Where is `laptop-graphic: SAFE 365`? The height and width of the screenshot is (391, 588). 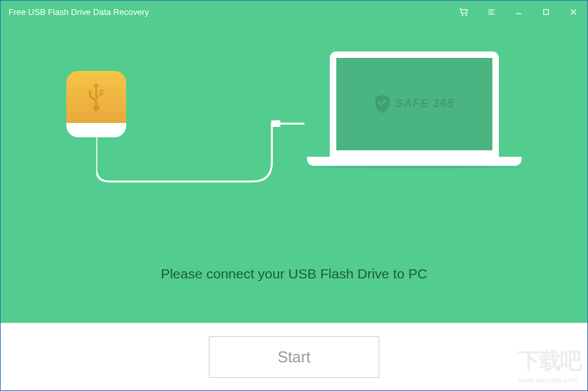
laptop-graphic: SAFE 365 is located at coordinates (414, 116).